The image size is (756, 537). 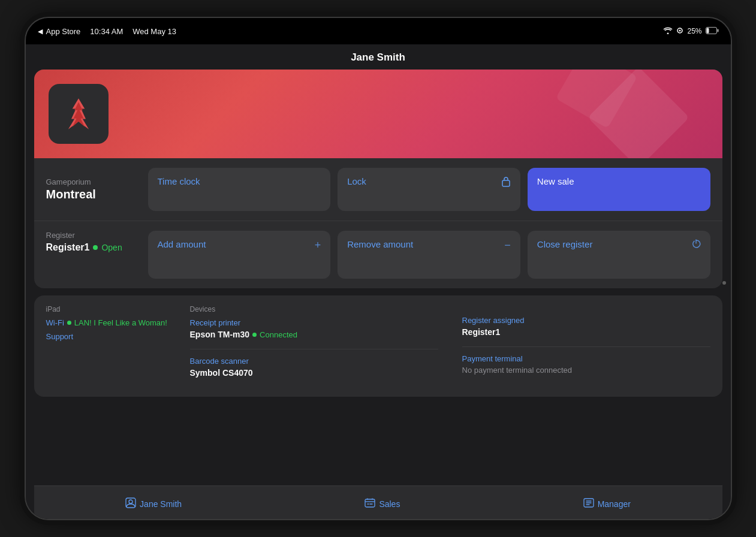 What do you see at coordinates (161, 504) in the screenshot?
I see `nav-jane-smith-label: Jane Smith` at bounding box center [161, 504].